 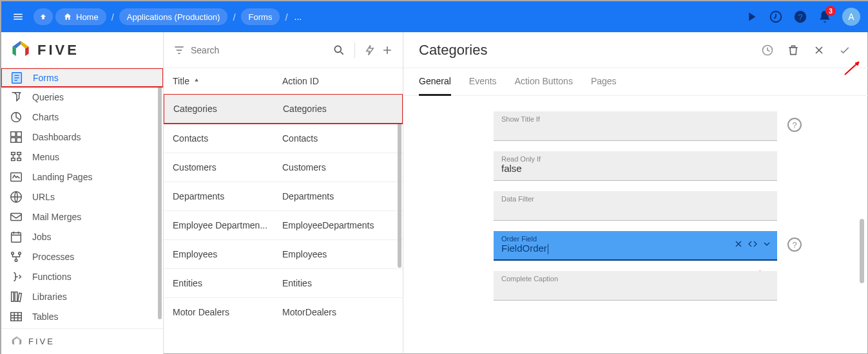 What do you see at coordinates (82, 317) in the screenshot?
I see `sidebar-item-tables: Tables` at bounding box center [82, 317].